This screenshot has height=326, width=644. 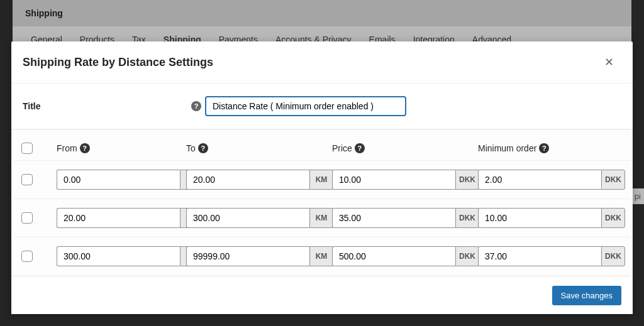 I want to click on title-help-wrap, so click(x=198, y=106).